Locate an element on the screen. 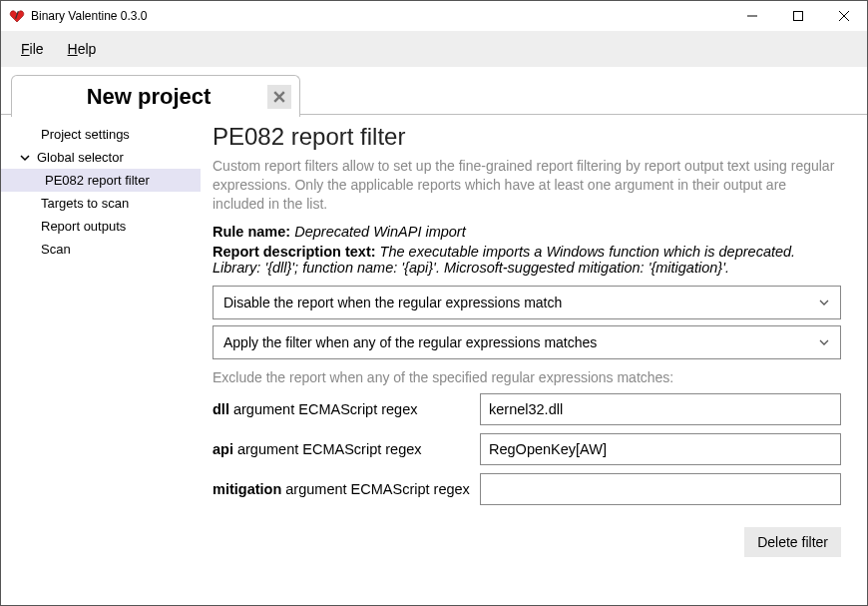 This screenshot has height=606, width=868. sidebar-group-label: Global selector is located at coordinates (80, 158).